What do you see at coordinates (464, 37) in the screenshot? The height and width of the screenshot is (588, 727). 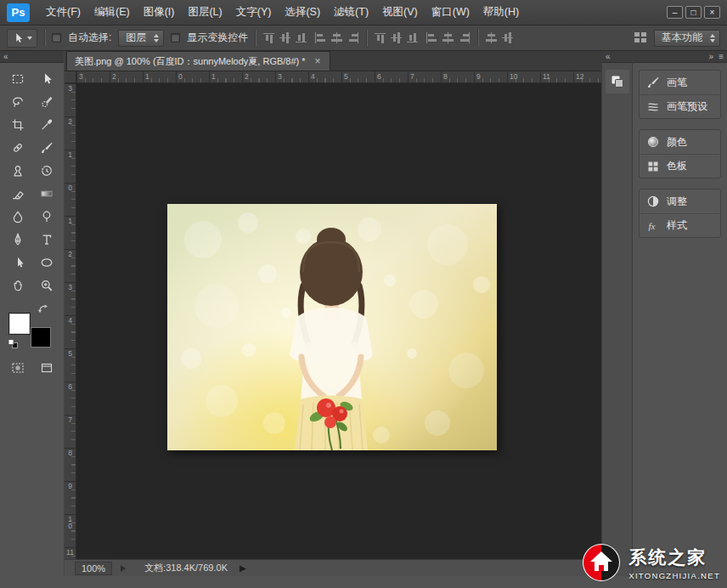 I see `distribute-right-edges-icon` at bounding box center [464, 37].